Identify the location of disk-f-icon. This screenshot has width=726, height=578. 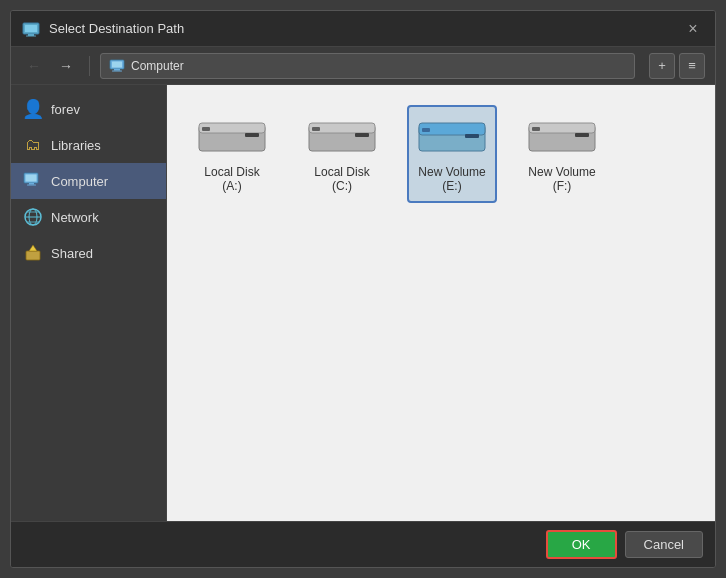
(562, 137).